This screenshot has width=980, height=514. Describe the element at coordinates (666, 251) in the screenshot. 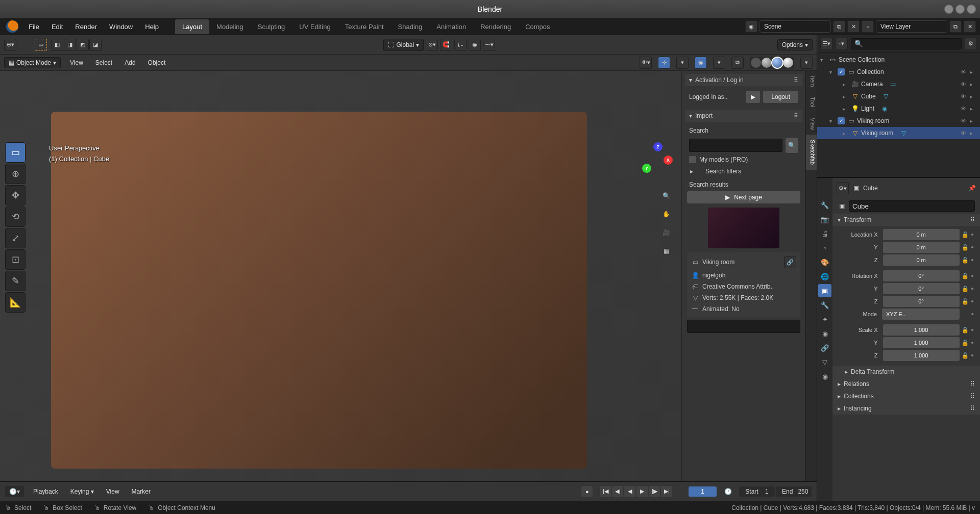

I see `perspective-toggle-icon: ▦` at that location.